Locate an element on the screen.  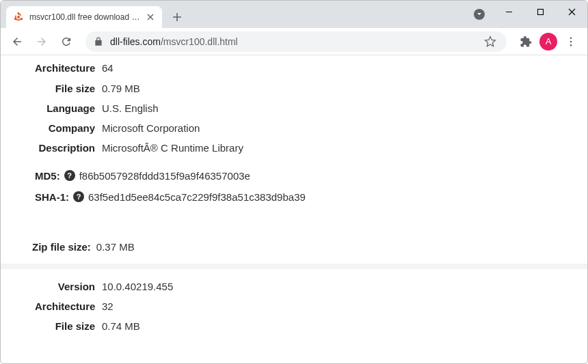
new-tab-button is located at coordinates (177, 17).